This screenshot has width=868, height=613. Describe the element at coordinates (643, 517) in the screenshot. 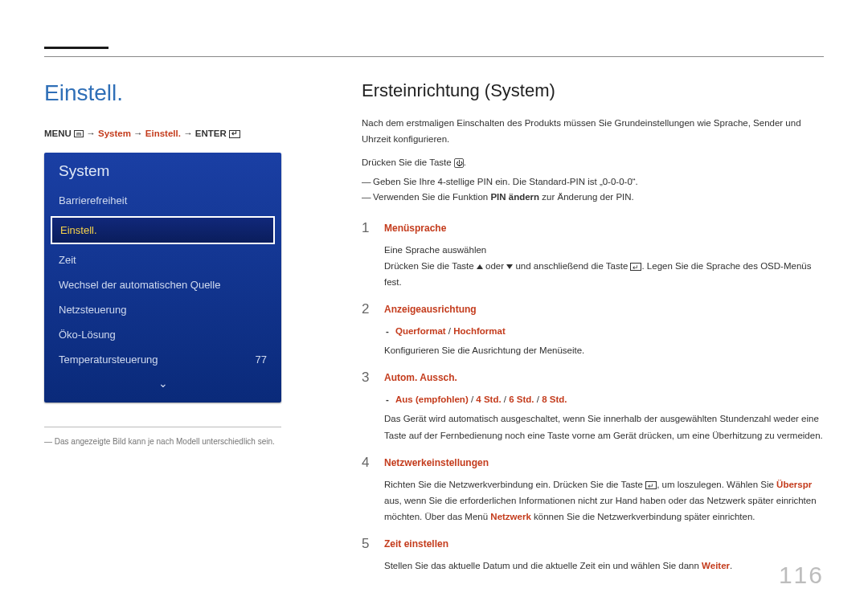

I see `s4-post: können Sie die Netzwerkverbindung später…` at that location.